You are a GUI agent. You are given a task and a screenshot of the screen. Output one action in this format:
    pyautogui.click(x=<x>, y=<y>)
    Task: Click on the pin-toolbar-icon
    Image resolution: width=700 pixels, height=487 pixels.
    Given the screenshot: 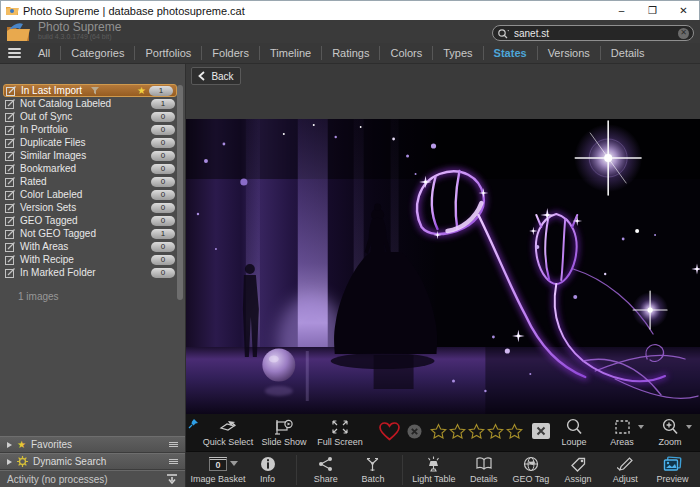 What is the action you would take?
    pyautogui.click(x=194, y=424)
    